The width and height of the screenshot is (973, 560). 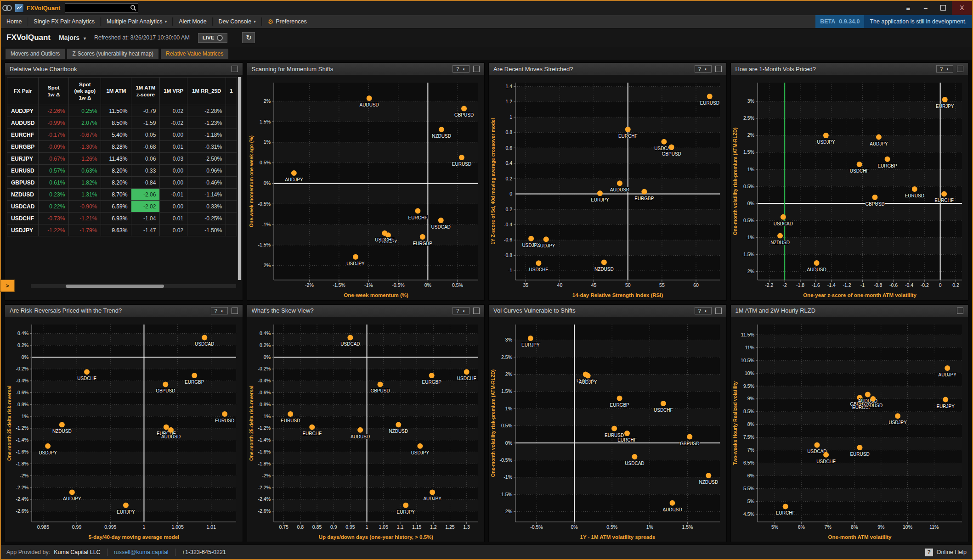 What do you see at coordinates (122, 183) in the screenshot?
I see `table-row-GBPUSD: GBPUSD0.61%1.82%8.20%-0.840.00-0.46%` at bounding box center [122, 183].